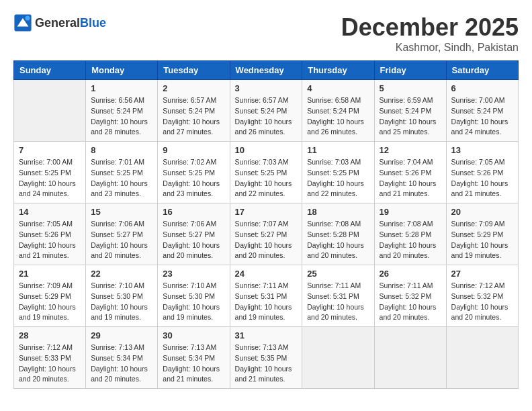 This screenshot has width=532, height=411. Describe the element at coordinates (266, 111) in the screenshot. I see `calendar-week-row: 1Sunrise: 6:56 AM Sunset: 5:24 PM Daylig…` at that location.